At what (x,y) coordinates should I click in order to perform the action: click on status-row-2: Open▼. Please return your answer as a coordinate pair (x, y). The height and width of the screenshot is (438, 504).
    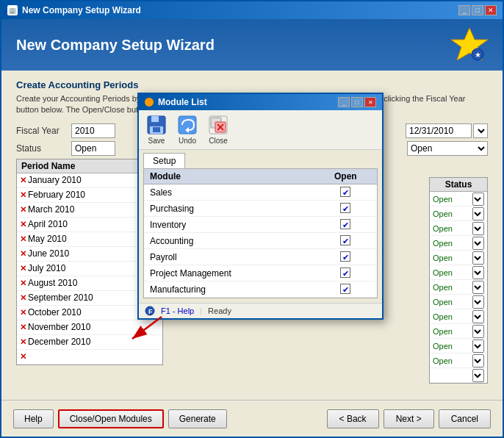
    Looking at the image, I should click on (458, 214).